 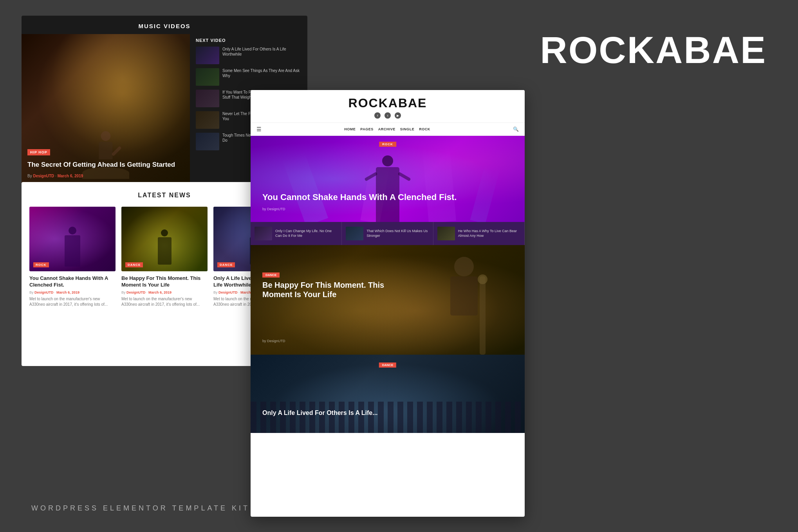 I want to click on hero1-title: You Cannot Shake Hands With A Clenched F…, so click(x=388, y=197).